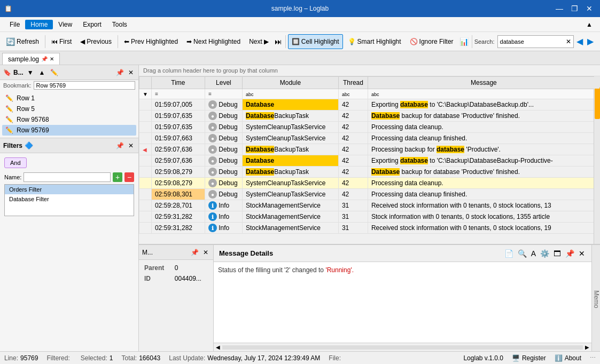 The image size is (600, 364). What do you see at coordinates (523, 254) in the screenshot?
I see `msg-search-button: 🔍` at bounding box center [523, 254].